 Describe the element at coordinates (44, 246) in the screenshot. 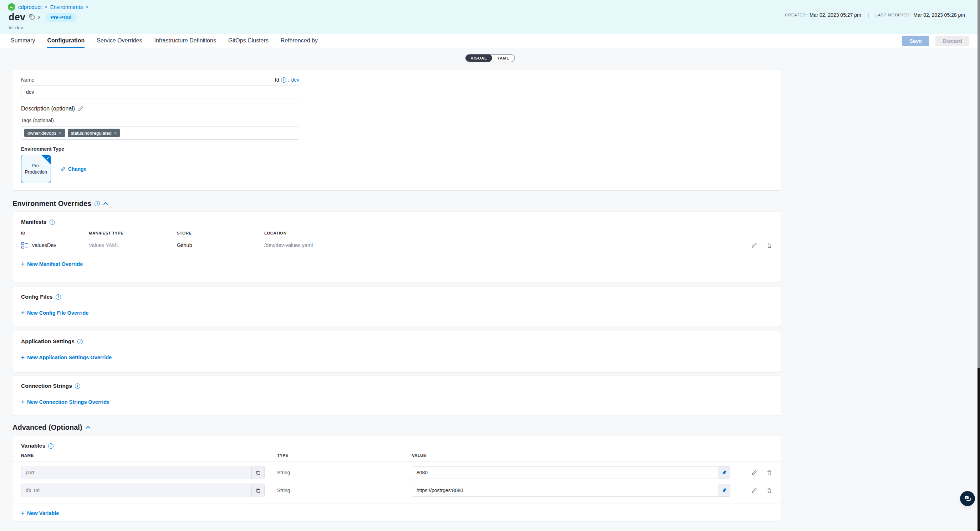

I see `manifest-id: valuesDev` at that location.